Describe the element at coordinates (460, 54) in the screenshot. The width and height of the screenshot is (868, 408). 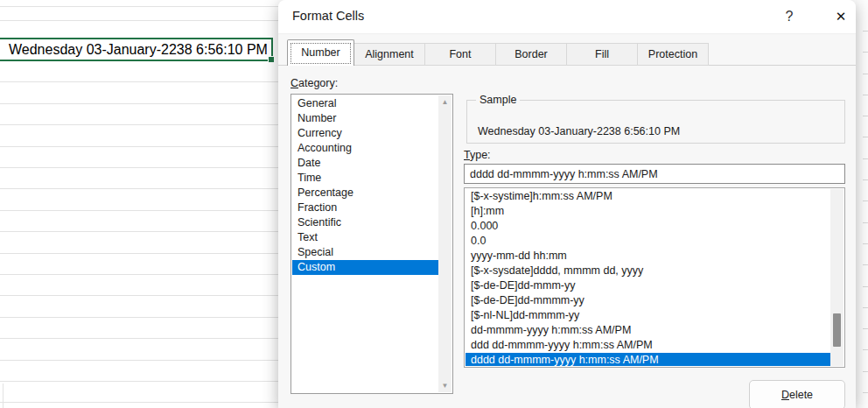
I see `tab-font: Font` at that location.